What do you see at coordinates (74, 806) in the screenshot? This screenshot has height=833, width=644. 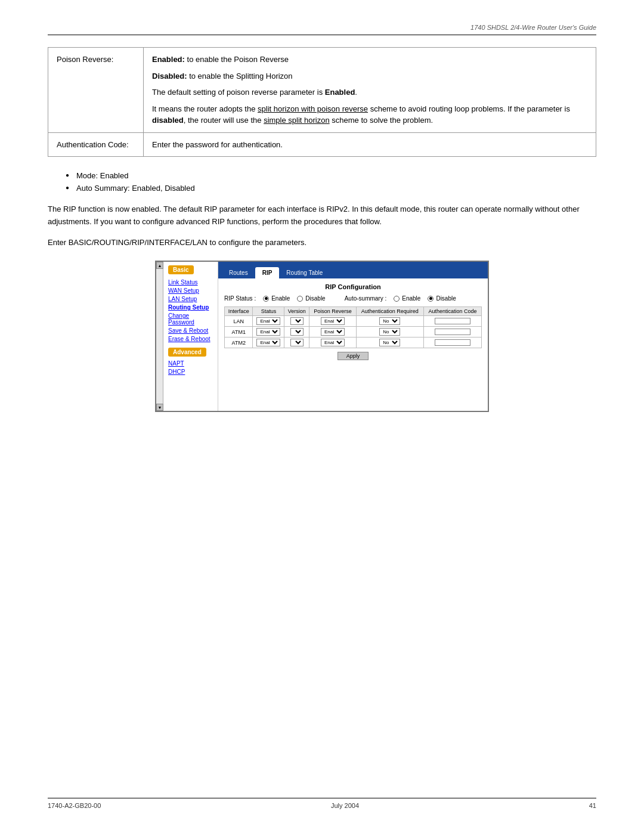 I see `footer-left: 1740-A2-GB20-00` at bounding box center [74, 806].